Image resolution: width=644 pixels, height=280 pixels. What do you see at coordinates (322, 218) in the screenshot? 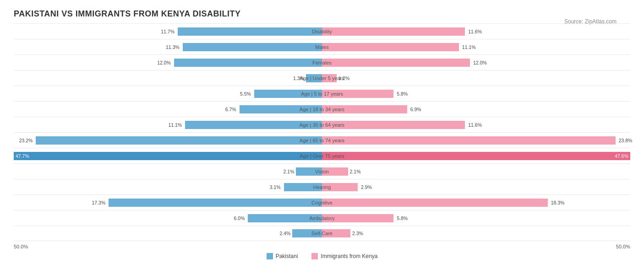
I see `table-row: 6.0% Ambulatory 5.8%` at bounding box center [322, 218].